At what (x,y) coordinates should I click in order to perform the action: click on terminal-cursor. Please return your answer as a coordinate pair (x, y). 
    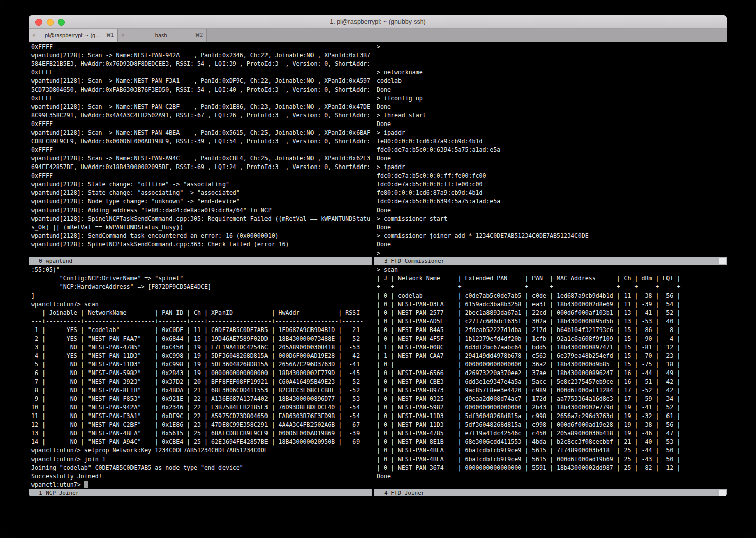
    Looking at the image, I should click on (86, 485).